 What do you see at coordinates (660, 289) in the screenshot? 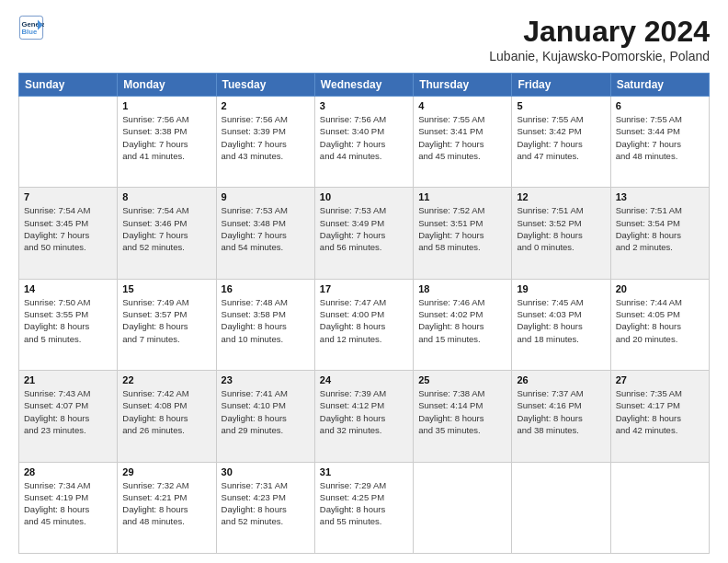
I see `day-number: 20` at bounding box center [660, 289].